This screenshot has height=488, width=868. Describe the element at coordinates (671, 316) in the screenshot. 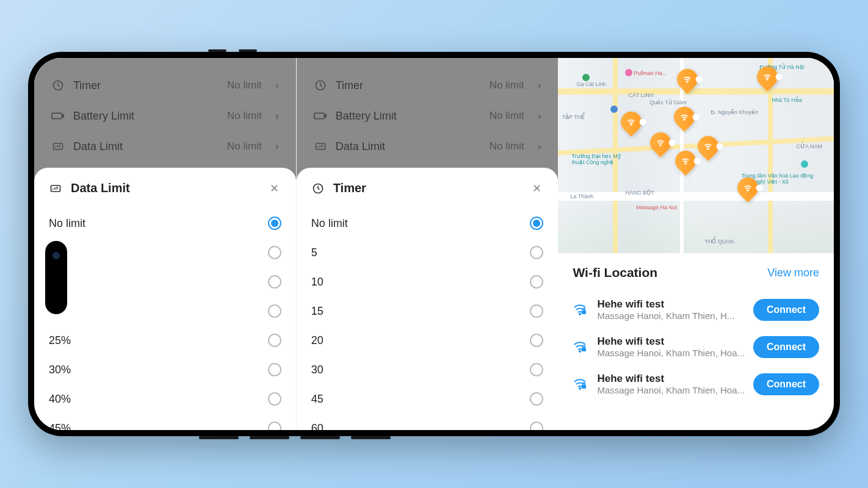

I see `wifi-address: Massage Hanoi, Kham Thien, H...` at that location.